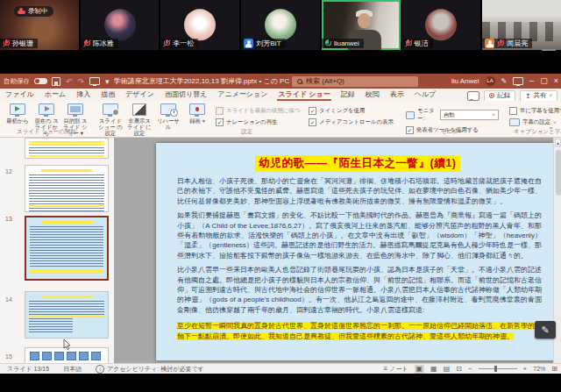  Describe the element at coordinates (498, 368) in the screenshot. I see `zoom-slider` at that location.